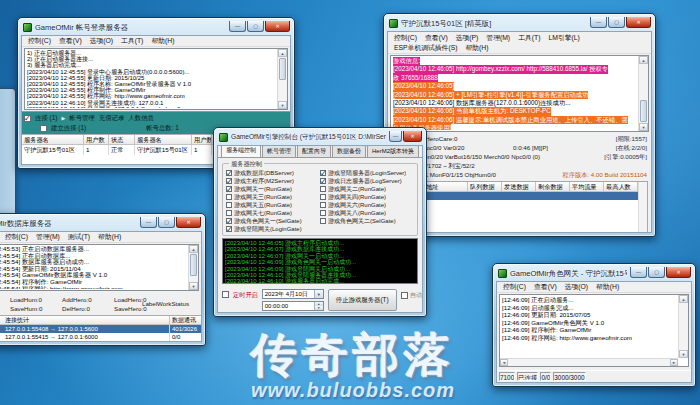 This screenshot has height=405, width=700. Describe the element at coordinates (293, 294) in the screenshot. I see `date-picker: 2023年 4月10日 ▼` at that location.